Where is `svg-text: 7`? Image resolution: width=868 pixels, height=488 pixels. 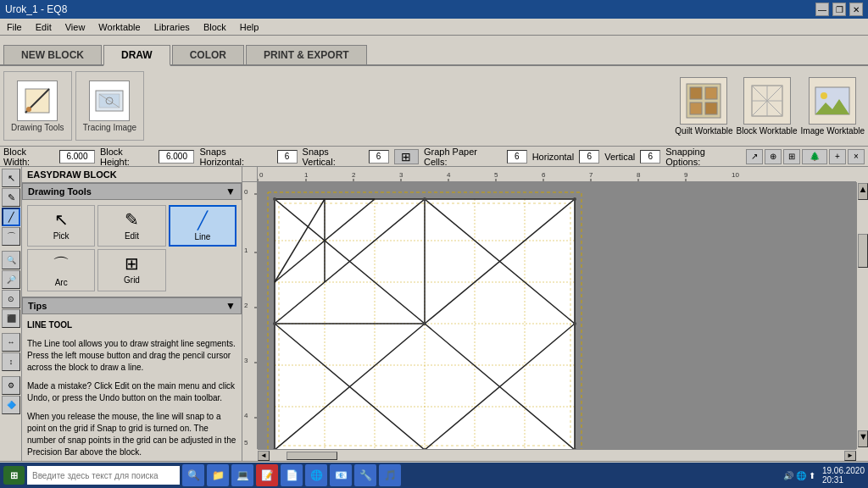
svg-text: 7 is located at coordinates (592, 175).